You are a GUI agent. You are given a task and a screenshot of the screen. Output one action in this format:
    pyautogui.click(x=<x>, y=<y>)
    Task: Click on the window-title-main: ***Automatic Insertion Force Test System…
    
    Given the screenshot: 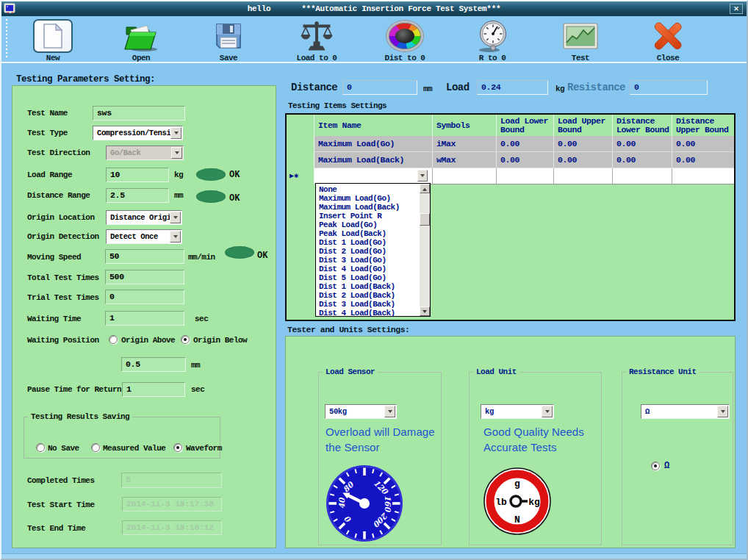 What is the action you would take?
    pyautogui.click(x=401, y=9)
    